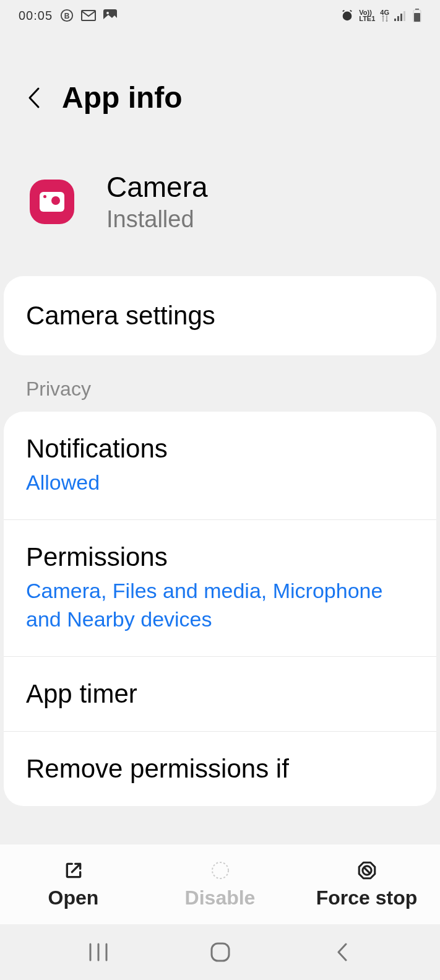 The image size is (440, 980). I want to click on app-timer-item: App timer, so click(220, 695).